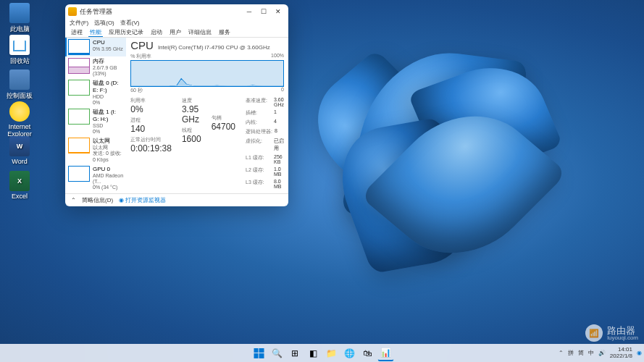 Image resolution: width=644 pixels, height=362 pixels. Describe the element at coordinates (295, 353) in the screenshot. I see `task-view-icon: ⊞` at that location.